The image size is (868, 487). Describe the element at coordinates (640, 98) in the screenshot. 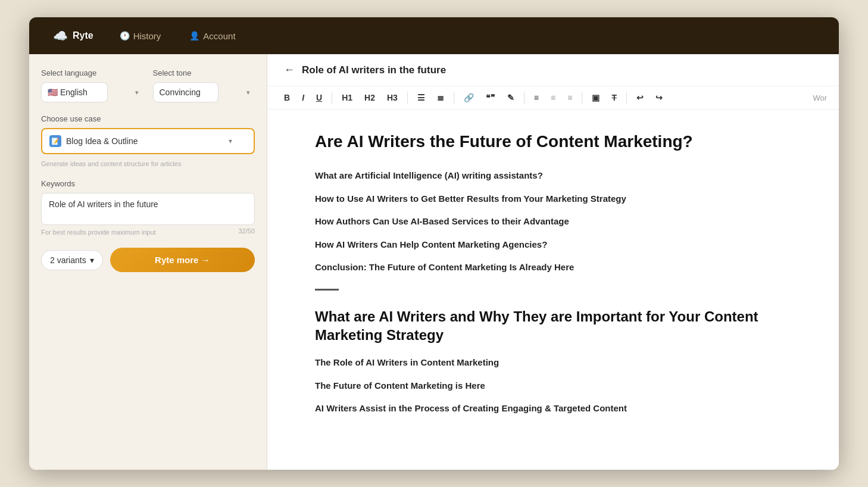

I see `undo-button: ↩` at that location.